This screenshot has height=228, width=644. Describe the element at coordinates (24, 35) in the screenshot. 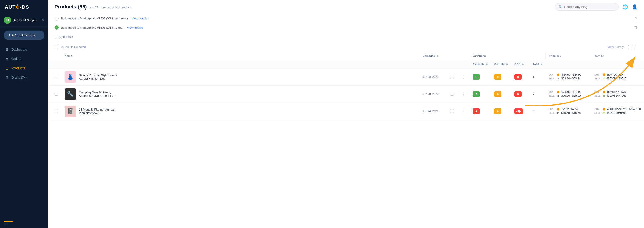

I see `add-products-label: + Add Products` at that location.